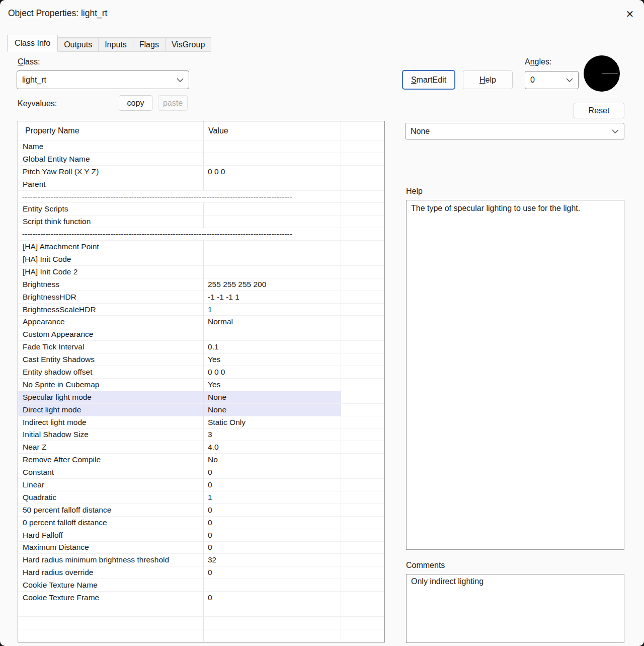 Image resolution: width=644 pixels, height=646 pixels. What do you see at coordinates (201, 373) in the screenshot?
I see `table-row: Entity shadow offset0 0 0` at bounding box center [201, 373].